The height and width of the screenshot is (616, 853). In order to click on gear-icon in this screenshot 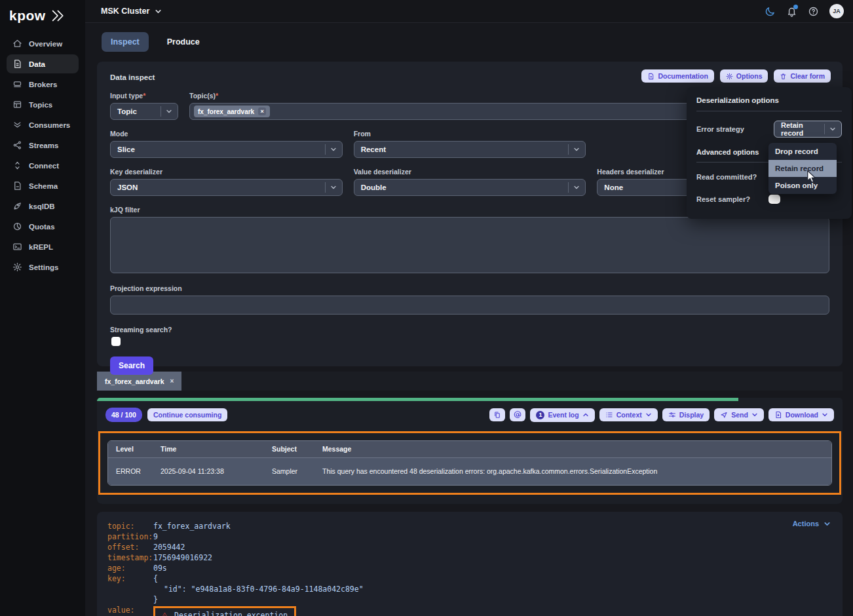, I will do `click(17, 267)`.